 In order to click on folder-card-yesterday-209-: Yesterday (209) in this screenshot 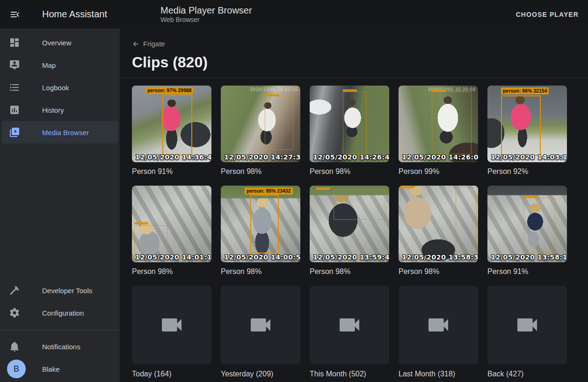, I will do `click(261, 332)`.